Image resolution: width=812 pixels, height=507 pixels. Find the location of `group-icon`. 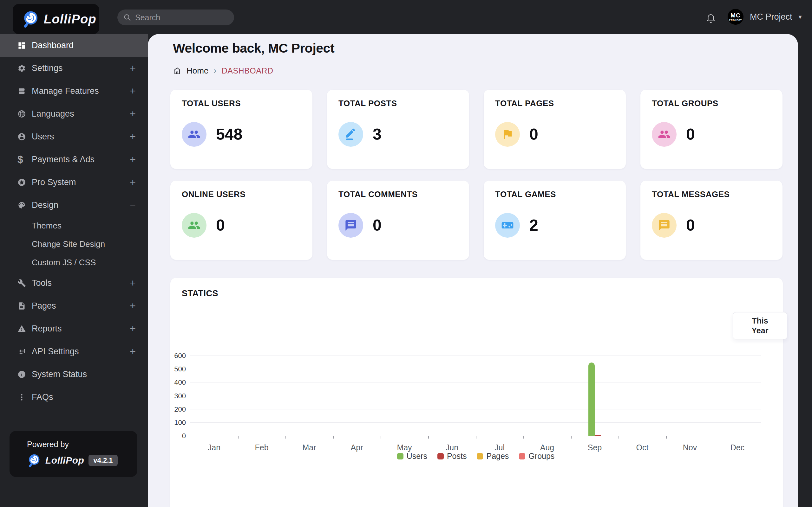

group-icon is located at coordinates (194, 134).